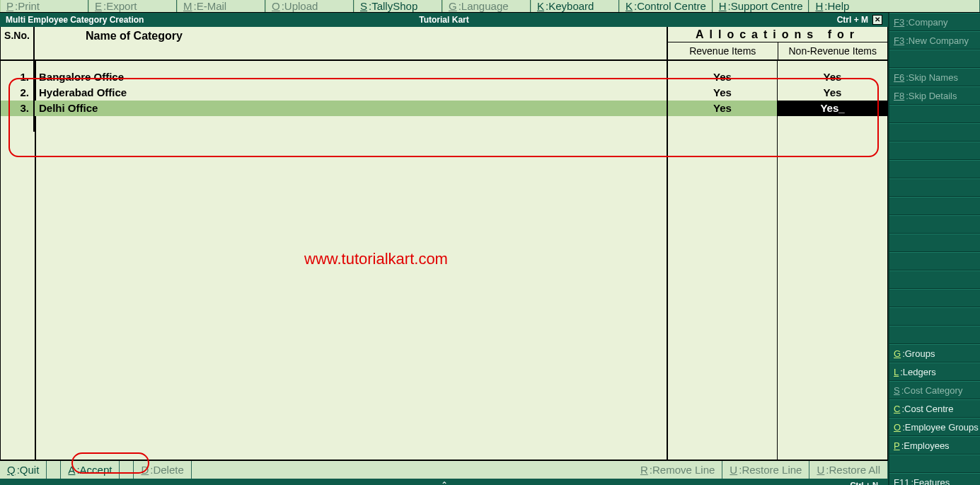 The image size is (980, 485). What do you see at coordinates (91, 470) in the screenshot?
I see `accept-button: A: Accept` at bounding box center [91, 470].